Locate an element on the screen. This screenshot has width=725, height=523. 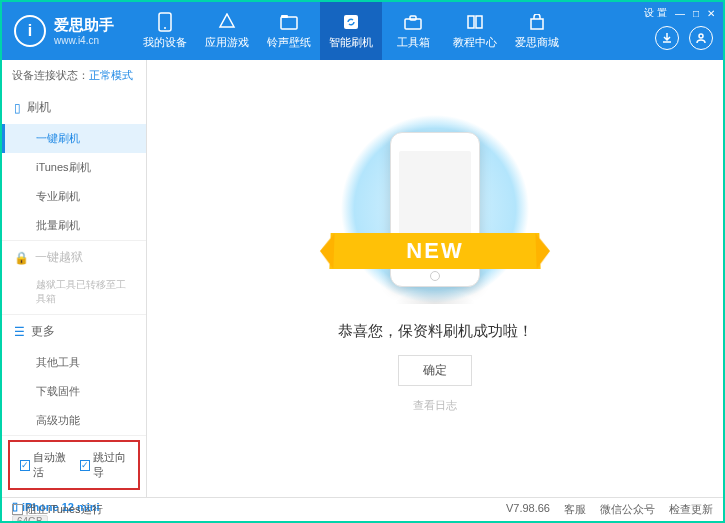
checkbox-row: ✓自动激活 ✓跳过向导 is located at coordinates (74, 465).